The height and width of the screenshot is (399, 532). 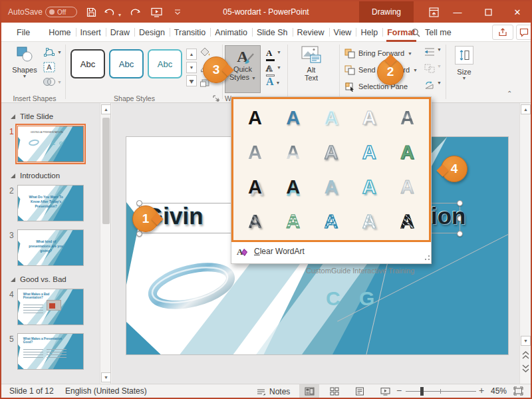 I want to click on tab-review: Review, so click(x=311, y=32).